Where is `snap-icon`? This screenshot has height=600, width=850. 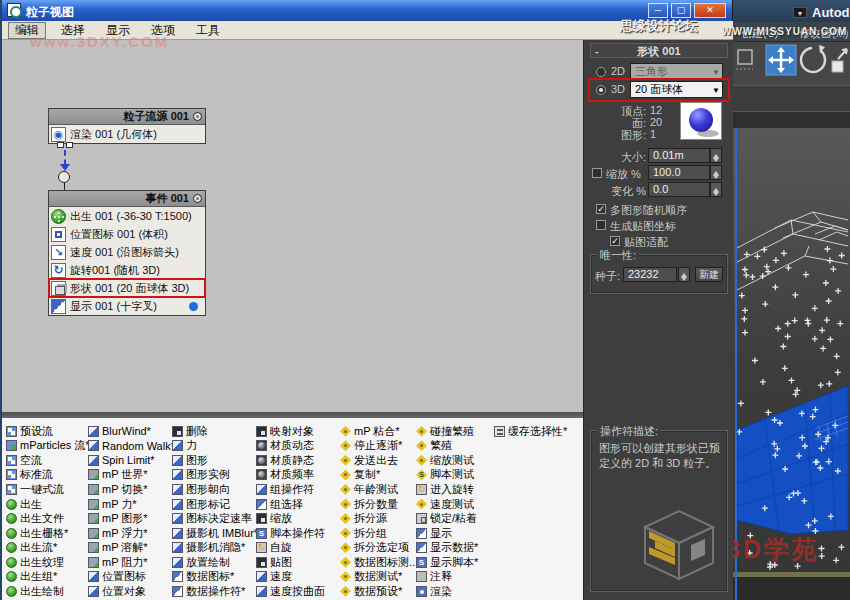
snap-icon is located at coordinates (745, 57).